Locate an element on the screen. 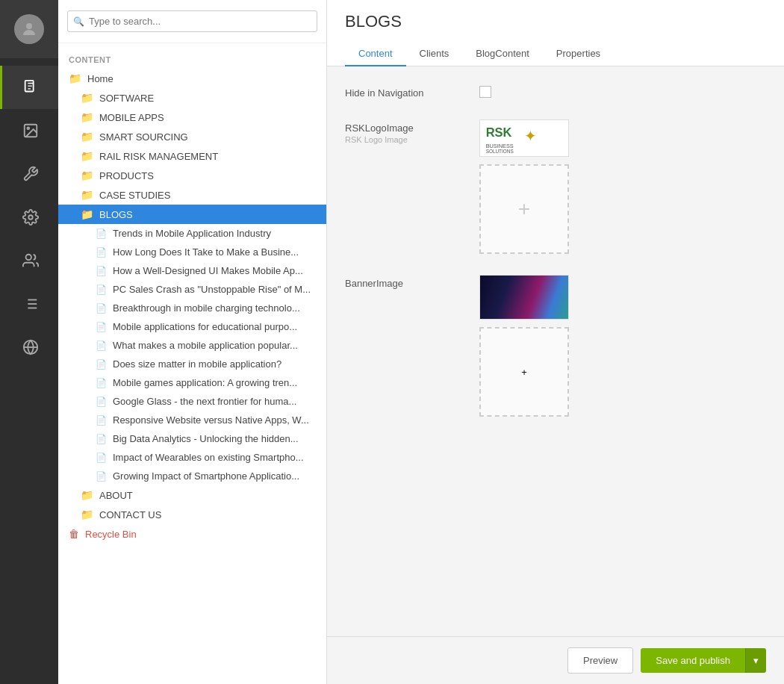 The height and width of the screenshot is (684, 784). tab-properties: Properties is located at coordinates (578, 54).